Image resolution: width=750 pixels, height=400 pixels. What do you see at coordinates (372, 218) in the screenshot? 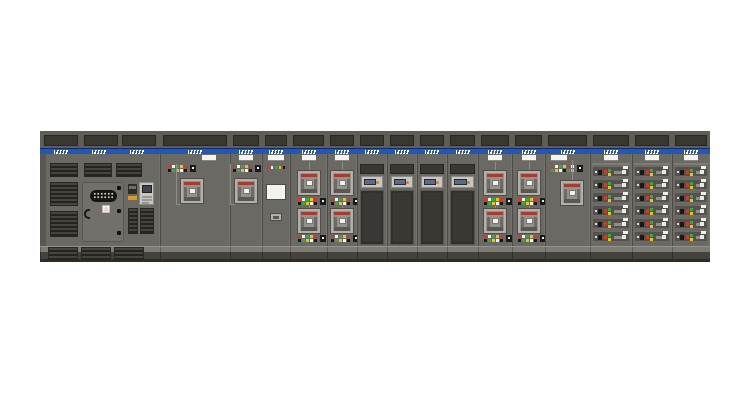
I see `blank-door` at bounding box center [372, 218].